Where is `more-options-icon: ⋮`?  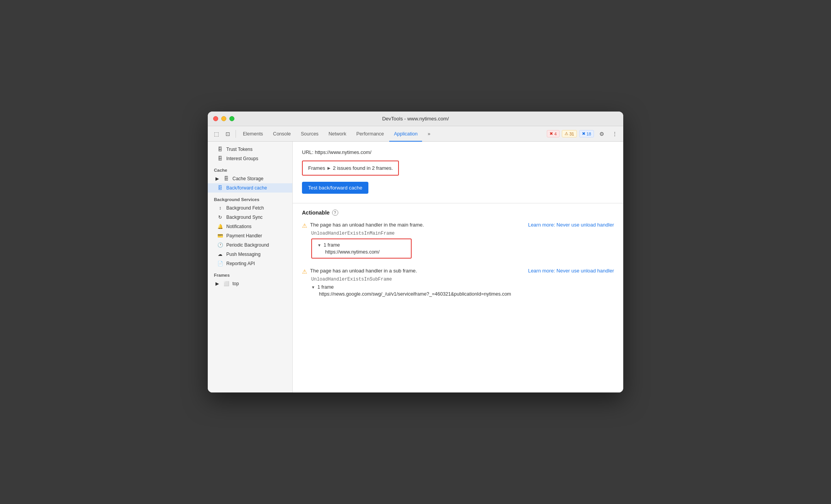 more-options-icon: ⋮ is located at coordinates (615, 134).